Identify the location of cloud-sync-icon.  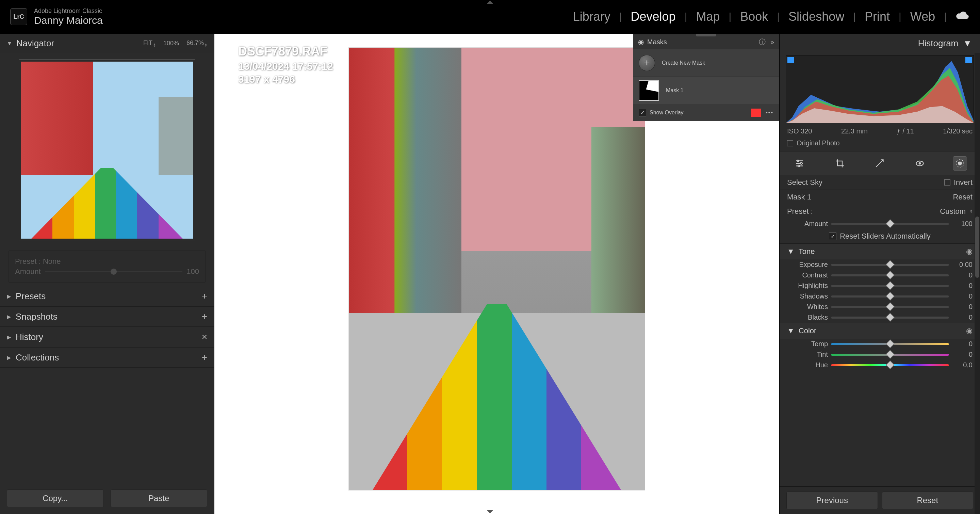
(963, 17).